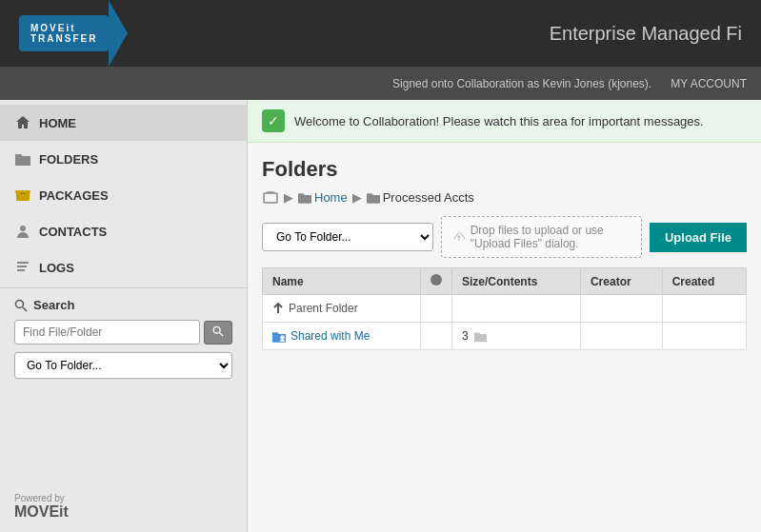  What do you see at coordinates (124, 159) in the screenshot?
I see `sidebar-item-folders: FOLDERS` at bounding box center [124, 159].